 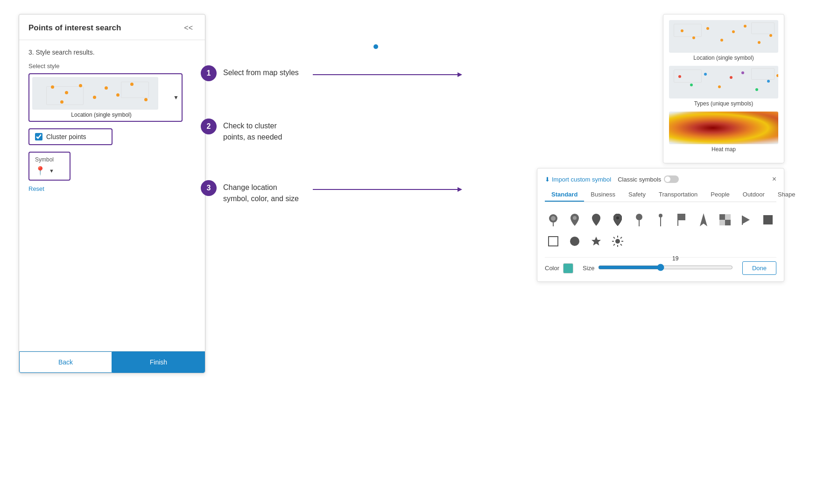 I want to click on back-button: Back, so click(x=65, y=362).